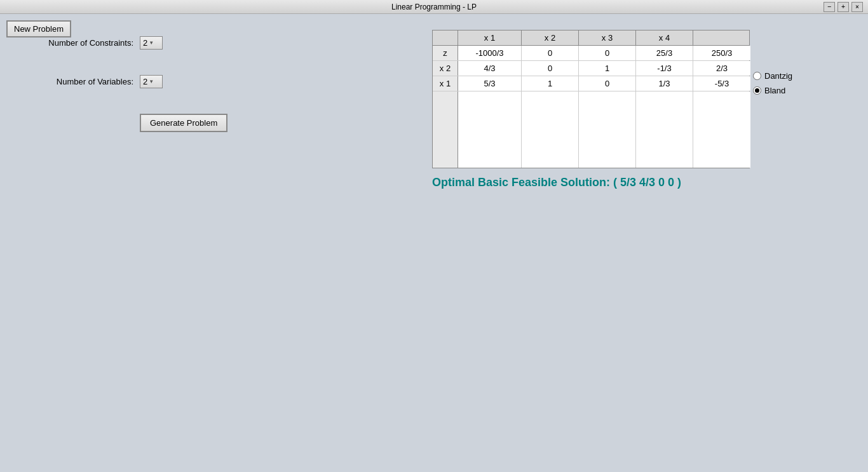  What do you see at coordinates (490, 84) in the screenshot?
I see `cell-x1-1: 5/3` at bounding box center [490, 84].